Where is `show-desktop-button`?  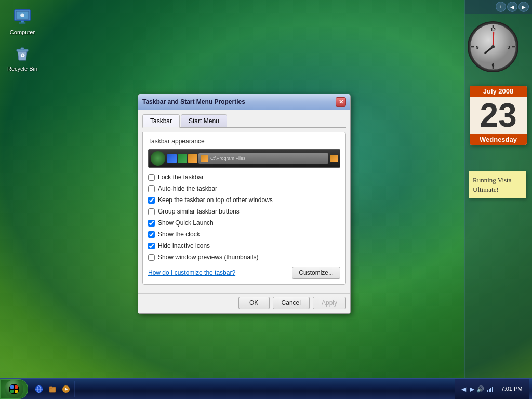
show-desktop-button is located at coordinates (530, 389).